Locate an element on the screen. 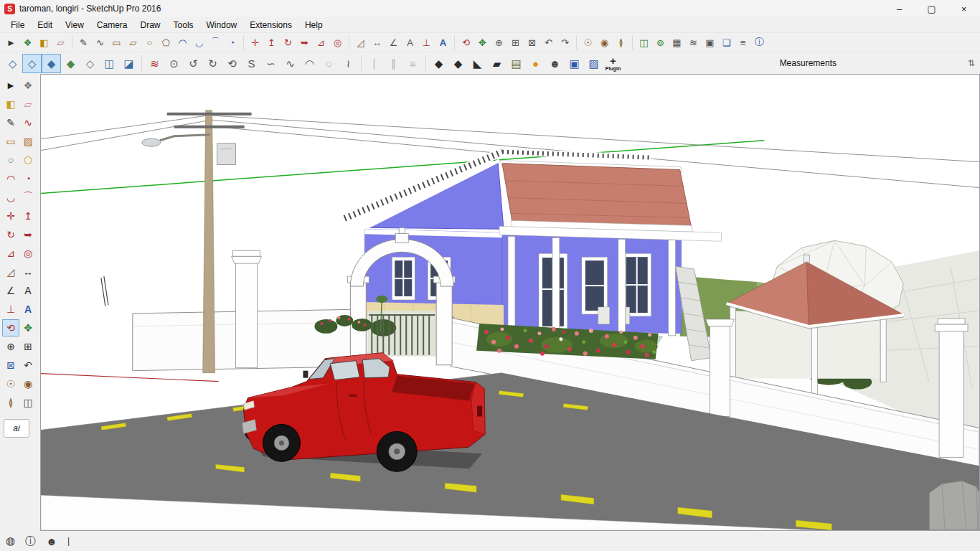  text-tool: A is located at coordinates (28, 291).